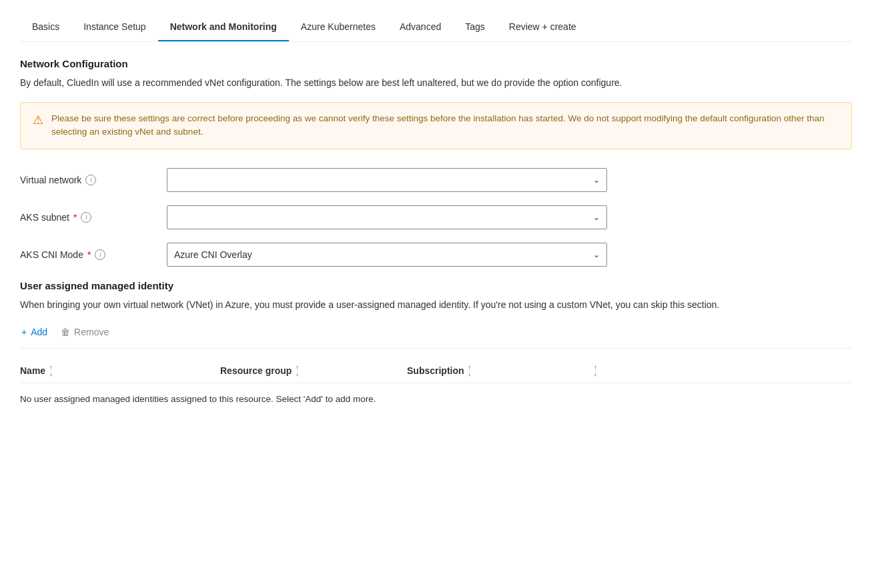  Describe the element at coordinates (38, 120) in the screenshot. I see `warning-icon: ⚠` at that location.